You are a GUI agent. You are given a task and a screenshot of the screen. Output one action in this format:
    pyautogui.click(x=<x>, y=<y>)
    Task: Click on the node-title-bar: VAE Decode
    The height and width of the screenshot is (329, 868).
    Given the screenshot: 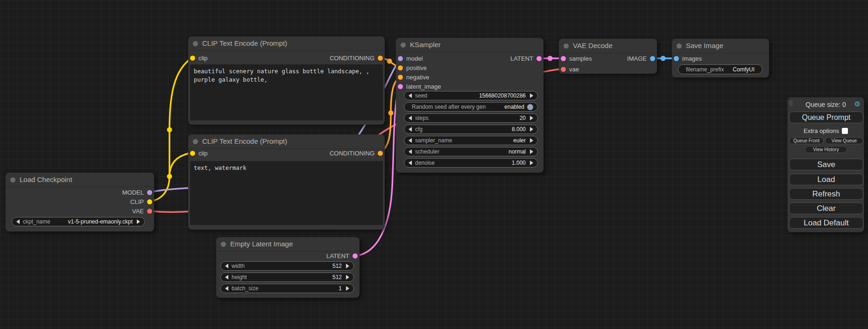 What is the action you would take?
    pyautogui.click(x=608, y=46)
    